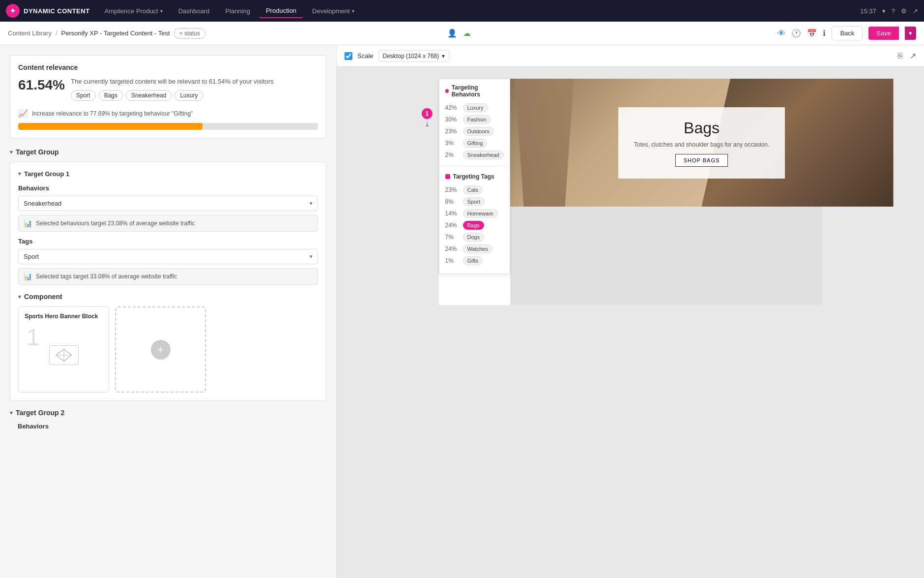 Image resolution: width=924 pixels, height=578 pixels. What do you see at coordinates (168, 257) in the screenshot?
I see `tags-select: Sport ▾` at bounding box center [168, 257].